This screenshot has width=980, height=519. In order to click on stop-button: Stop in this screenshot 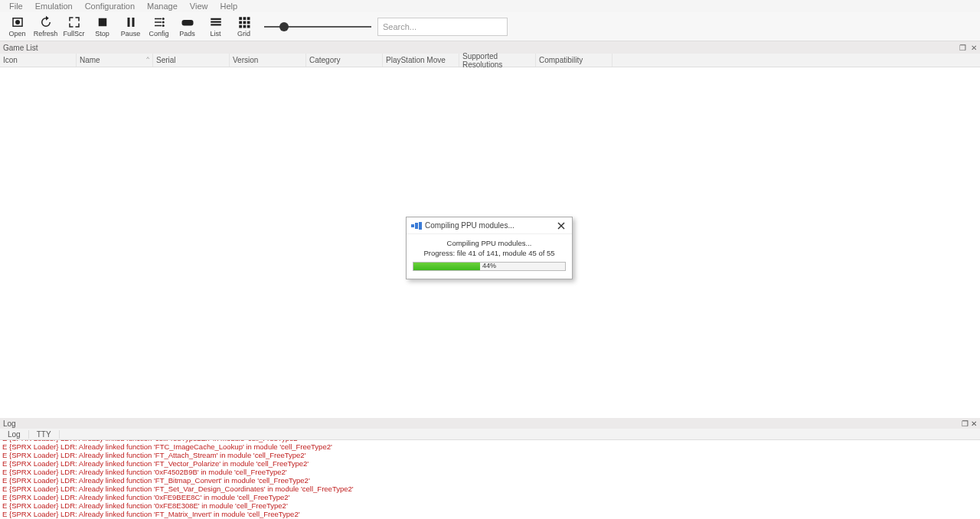, I will do `click(103, 27)`.